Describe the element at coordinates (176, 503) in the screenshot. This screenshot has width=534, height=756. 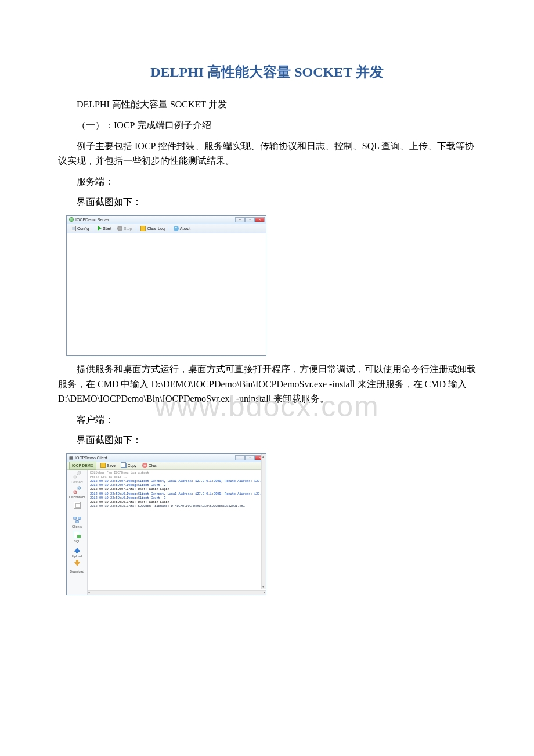
I see `log-line: 2012-09-10 22:59:10.Info: User: admin Lo…` at that location.